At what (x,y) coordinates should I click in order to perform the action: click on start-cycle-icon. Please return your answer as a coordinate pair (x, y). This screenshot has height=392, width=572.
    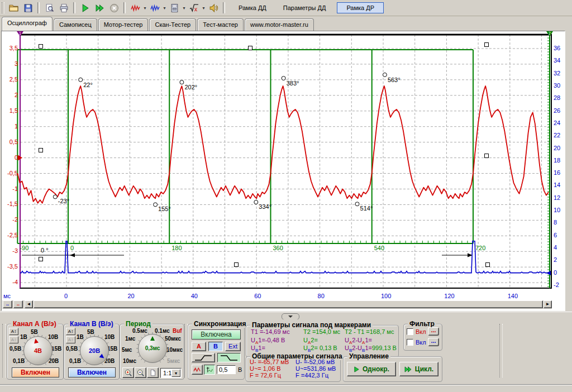
    Looking at the image, I should click on (99, 8).